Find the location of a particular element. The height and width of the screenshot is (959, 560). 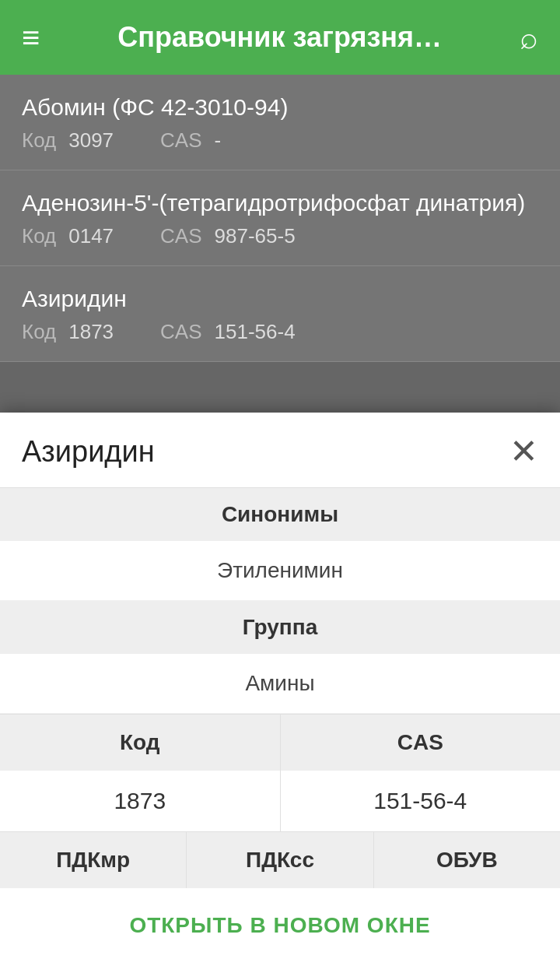

list-item: Аденозин-5'-(тетрагидротрифосфат динатри… is located at coordinates (280, 218).